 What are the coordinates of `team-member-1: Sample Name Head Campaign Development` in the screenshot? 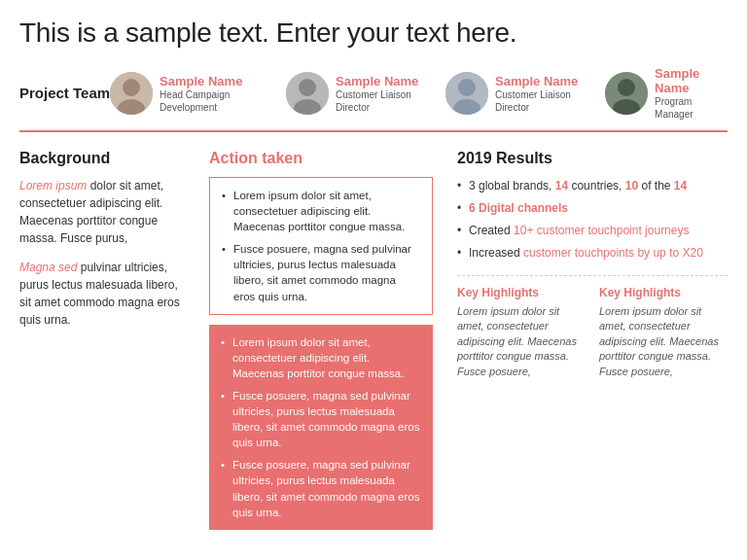 It's located at (193, 93).